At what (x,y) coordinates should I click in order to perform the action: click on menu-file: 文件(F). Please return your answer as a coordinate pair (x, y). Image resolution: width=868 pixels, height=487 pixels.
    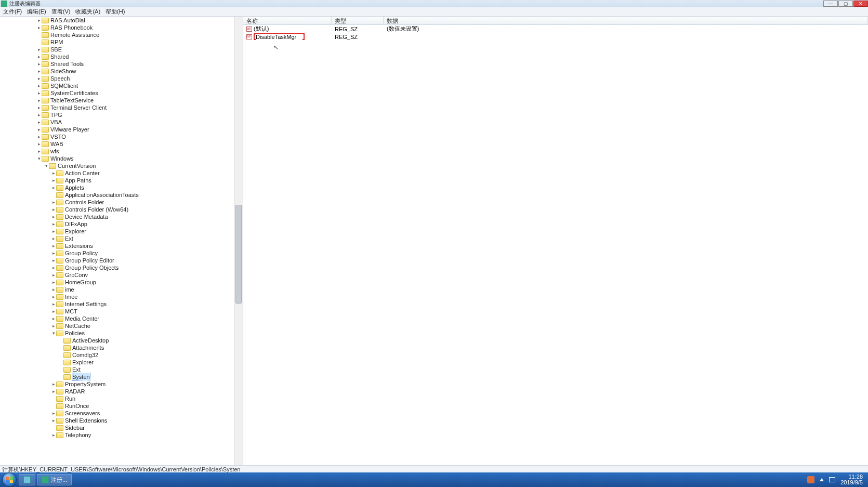
    Looking at the image, I should click on (12, 11).